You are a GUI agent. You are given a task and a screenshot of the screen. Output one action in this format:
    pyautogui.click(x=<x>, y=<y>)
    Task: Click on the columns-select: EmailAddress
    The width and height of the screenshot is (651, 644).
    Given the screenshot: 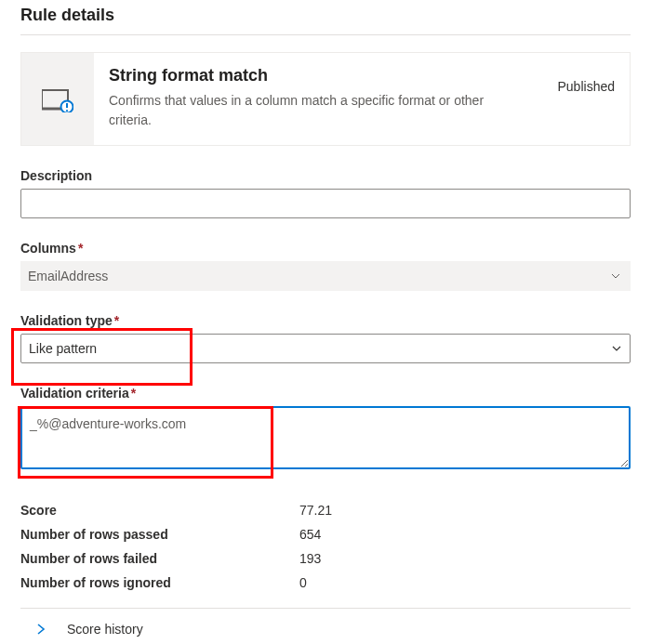 What is the action you would take?
    pyautogui.click(x=326, y=276)
    